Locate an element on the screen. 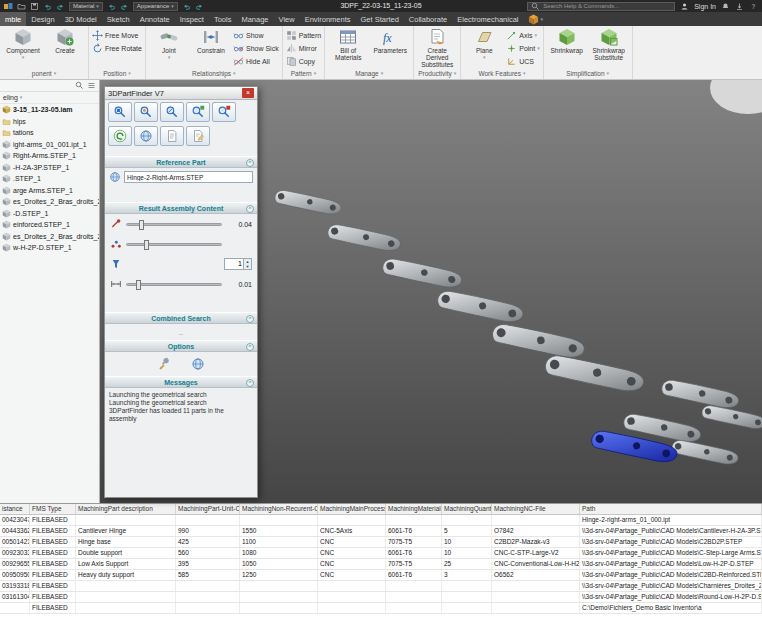 The height and width of the screenshot is (618, 762). tab-annotate: Annotate is located at coordinates (155, 19).